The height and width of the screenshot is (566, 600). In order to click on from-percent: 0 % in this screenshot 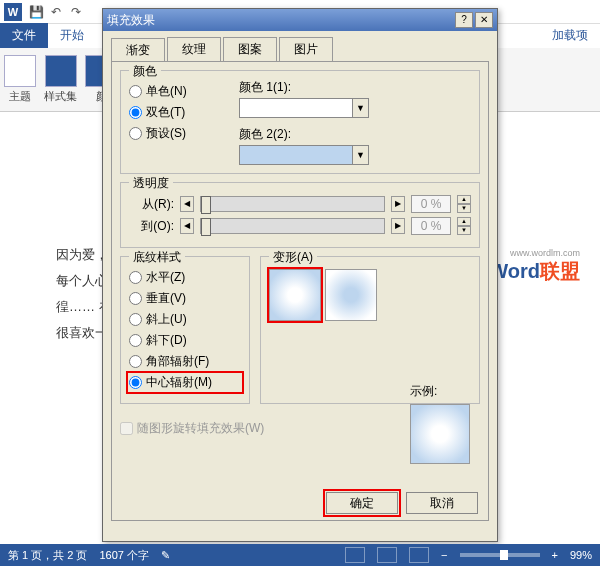, I will do `click(431, 204)`.